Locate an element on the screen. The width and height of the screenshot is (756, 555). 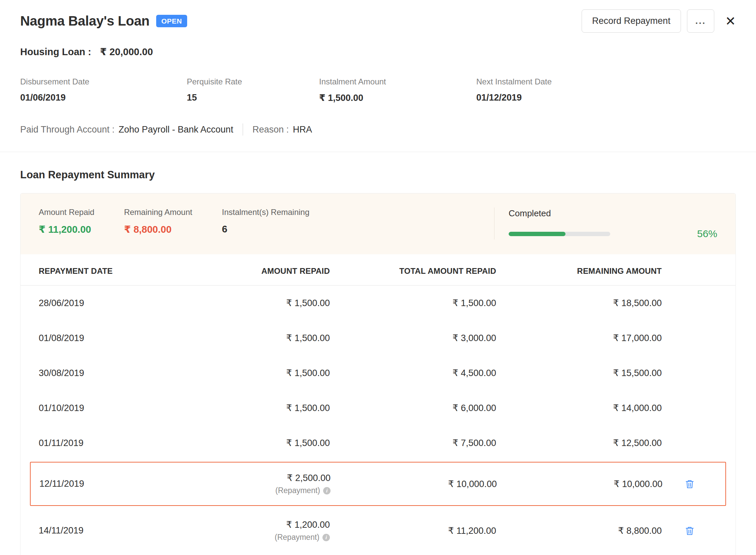
table-row: 01/10/2019 ₹ 1,500.00 ₹ 6,000.00 ₹ 14,00… is located at coordinates (378, 408).